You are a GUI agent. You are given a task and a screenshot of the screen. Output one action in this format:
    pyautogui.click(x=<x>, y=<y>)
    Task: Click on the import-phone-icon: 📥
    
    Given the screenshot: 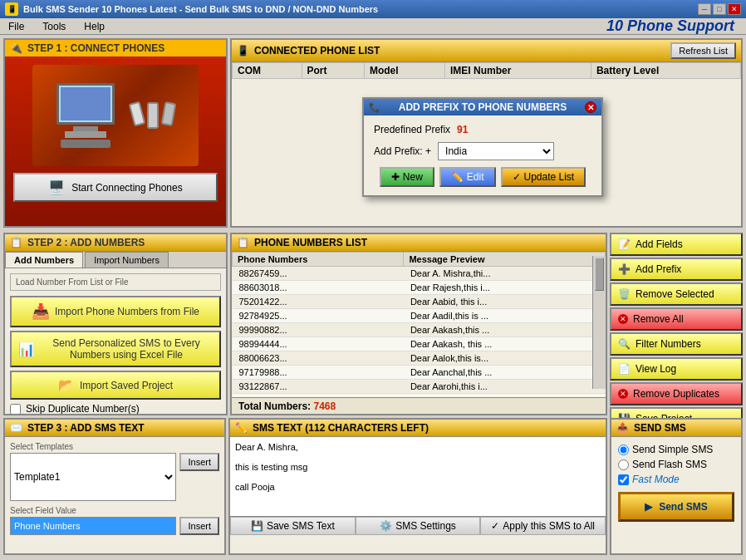 What is the action you would take?
    pyautogui.click(x=41, y=312)
    